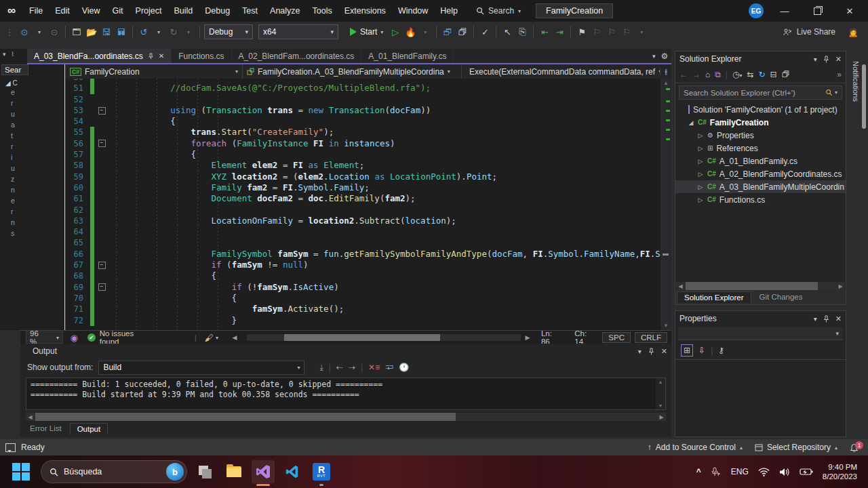 The width and height of the screenshot is (868, 488). Describe the element at coordinates (854, 447) in the screenshot. I see `notifications-bell-button: 1` at that location.